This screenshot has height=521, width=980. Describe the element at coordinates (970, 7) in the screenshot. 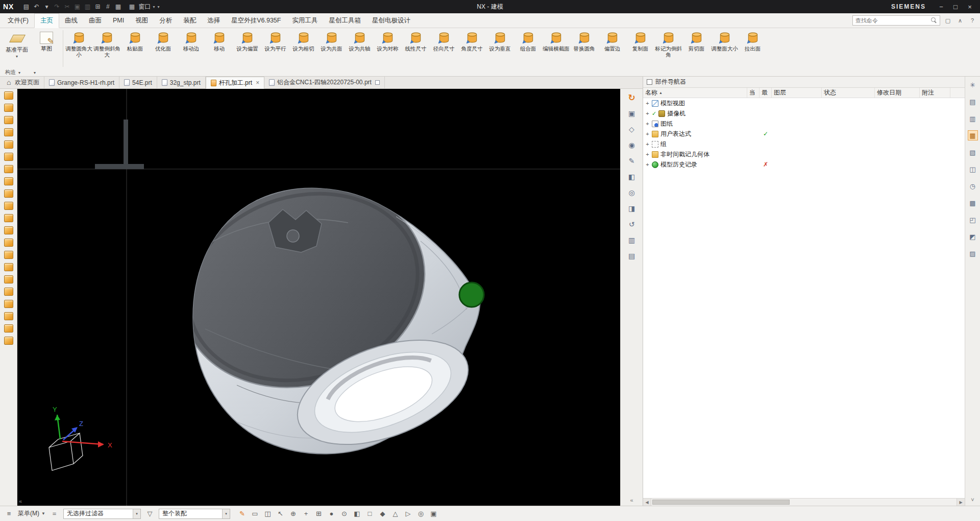

I see `close-button: ×` at that location.